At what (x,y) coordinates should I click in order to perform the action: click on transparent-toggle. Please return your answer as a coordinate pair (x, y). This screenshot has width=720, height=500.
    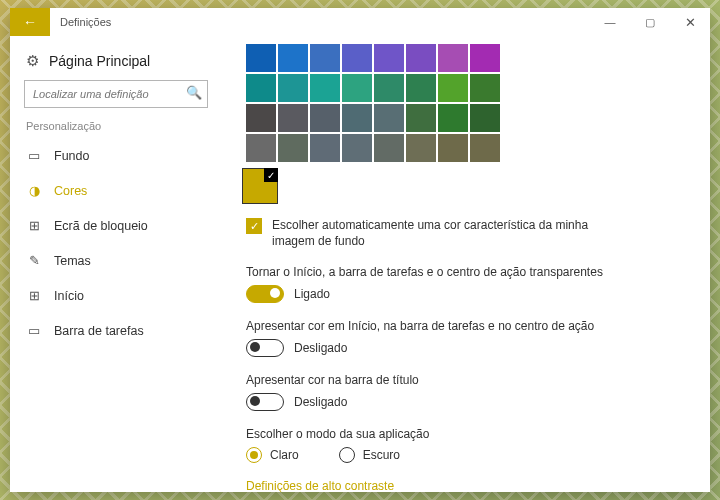
    Looking at the image, I should click on (265, 294).